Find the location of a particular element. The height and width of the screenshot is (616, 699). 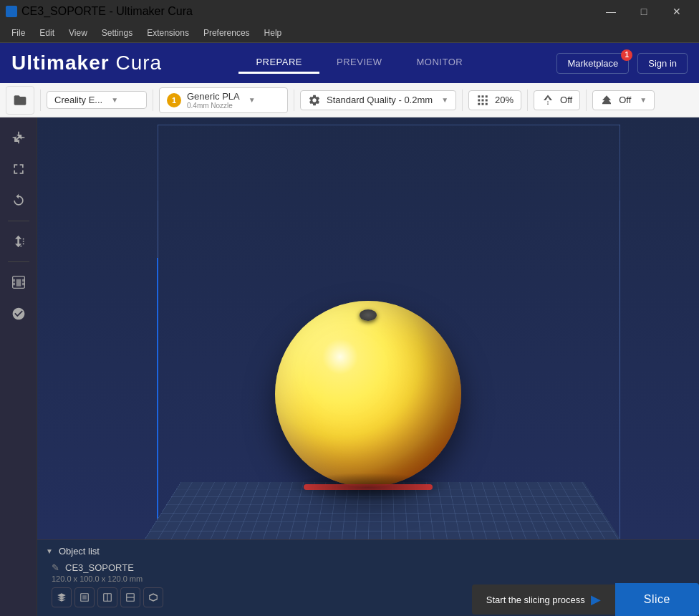

sphere-model is located at coordinates (368, 394).